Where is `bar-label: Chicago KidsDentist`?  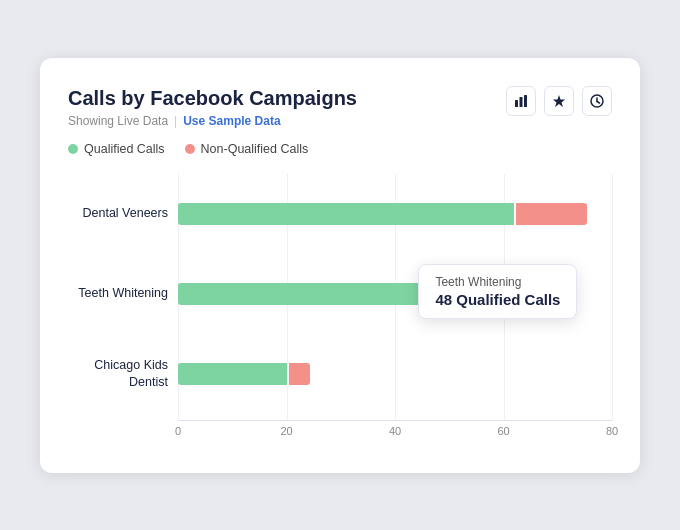
bar-label: Chicago KidsDentist is located at coordinates (118, 374).